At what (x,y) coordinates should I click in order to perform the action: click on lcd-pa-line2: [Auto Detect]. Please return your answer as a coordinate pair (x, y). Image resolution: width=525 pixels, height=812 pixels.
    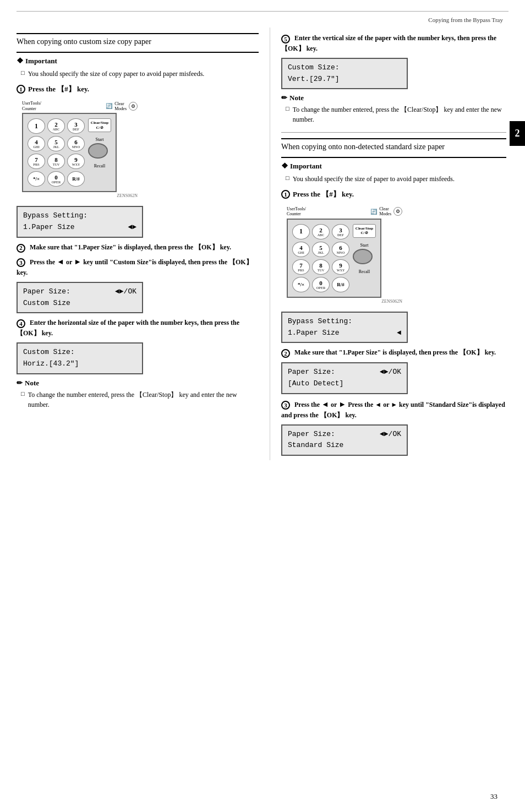
    Looking at the image, I should click on (344, 384).